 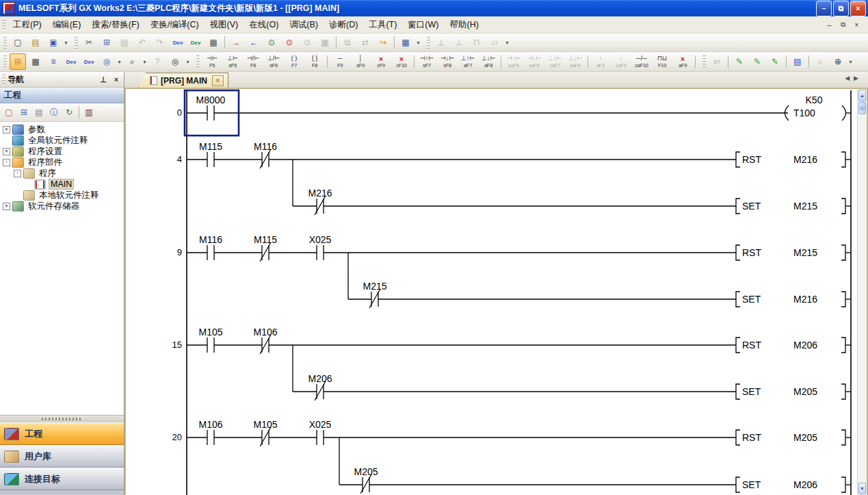 What do you see at coordinates (427, 62) in the screenshot?
I see `rising-pulse-icon: ⊣↑⊢sF7` at bounding box center [427, 62].